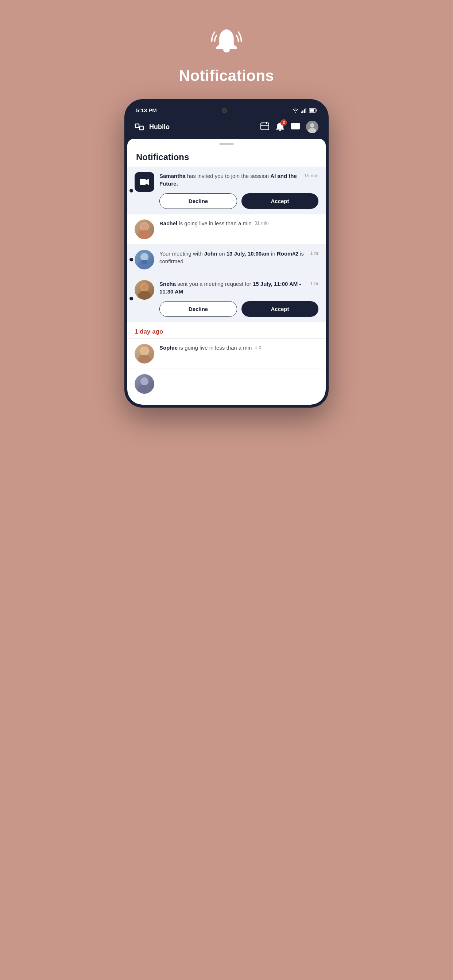 This screenshot has height=980, width=453. Describe the element at coordinates (198, 309) in the screenshot. I see `decline-button-4: Decline` at that location.